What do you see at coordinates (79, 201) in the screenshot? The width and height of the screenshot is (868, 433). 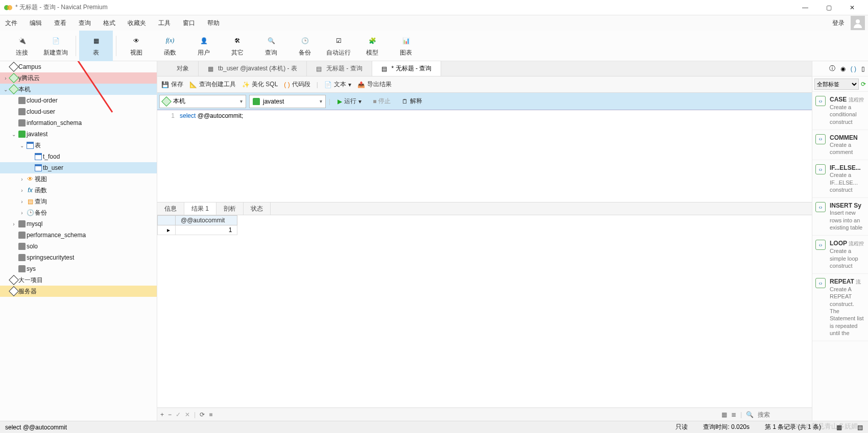 I see `tree-item: ›▤查询` at bounding box center [79, 201].